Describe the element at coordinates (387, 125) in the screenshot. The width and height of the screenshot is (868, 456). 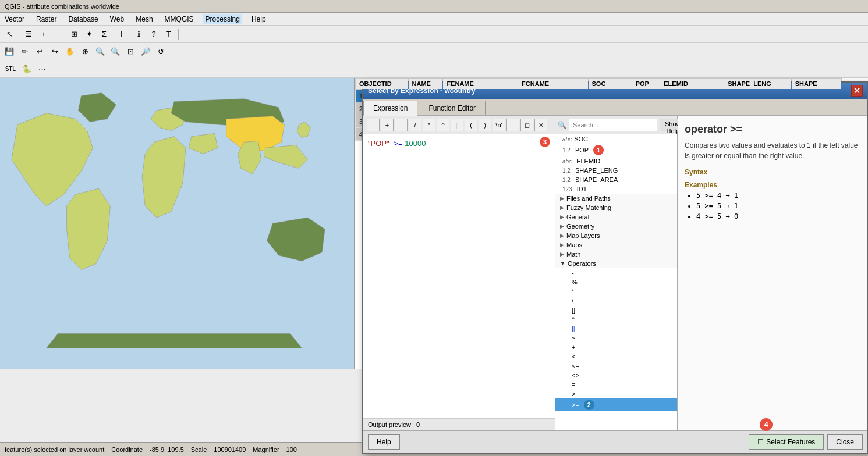
I see `op-plus: +` at that location.